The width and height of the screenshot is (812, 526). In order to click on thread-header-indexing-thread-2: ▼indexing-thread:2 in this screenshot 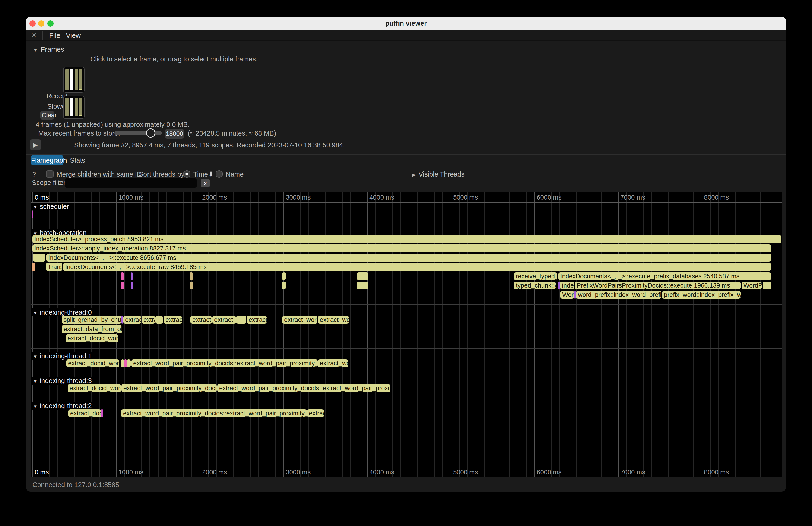, I will do `click(63, 406)`.